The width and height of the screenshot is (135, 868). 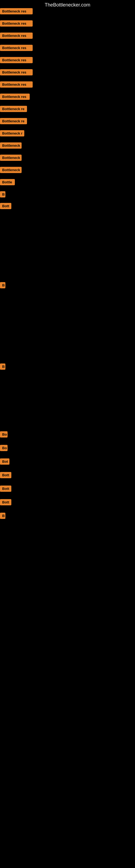 I want to click on bottleneck-button-btn17: Bott, so click(x=6, y=206).